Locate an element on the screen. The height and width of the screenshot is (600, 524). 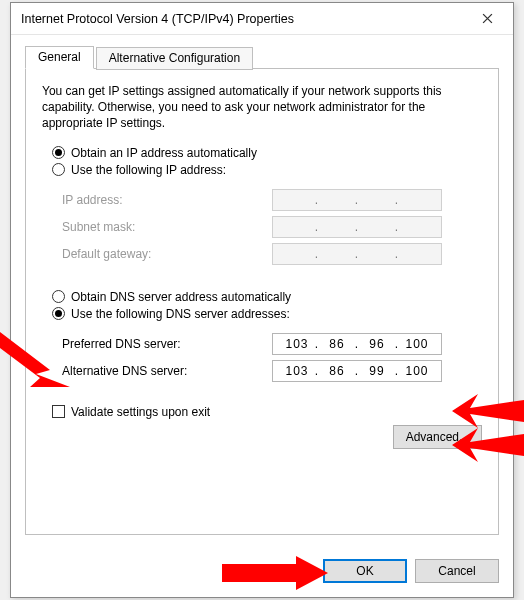
row-alternate-dns: Alternative DNS server: 103. 86. 99. 100 is located at coordinates (272, 371).